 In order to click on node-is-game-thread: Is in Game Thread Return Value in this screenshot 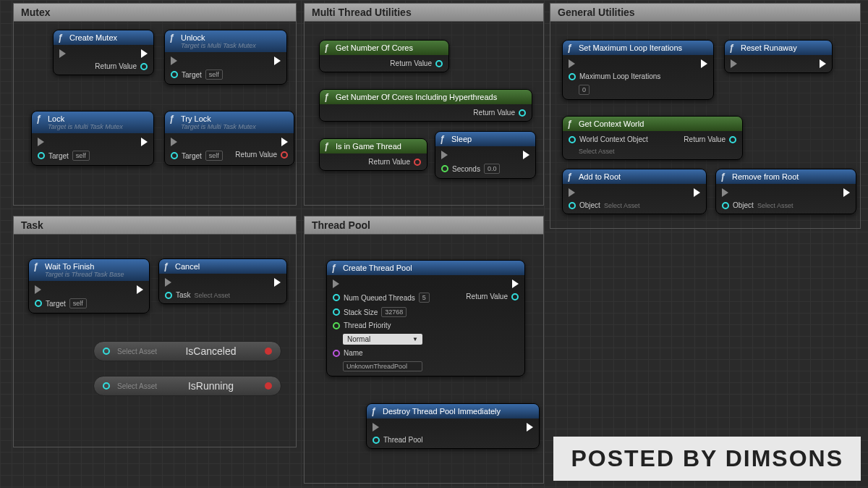, I will do `click(373, 155)`.